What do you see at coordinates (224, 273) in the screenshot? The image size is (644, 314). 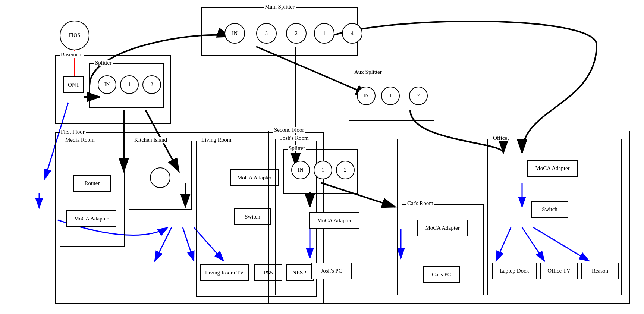 I see `living-tv-label: Living Room TV` at bounding box center [224, 273].